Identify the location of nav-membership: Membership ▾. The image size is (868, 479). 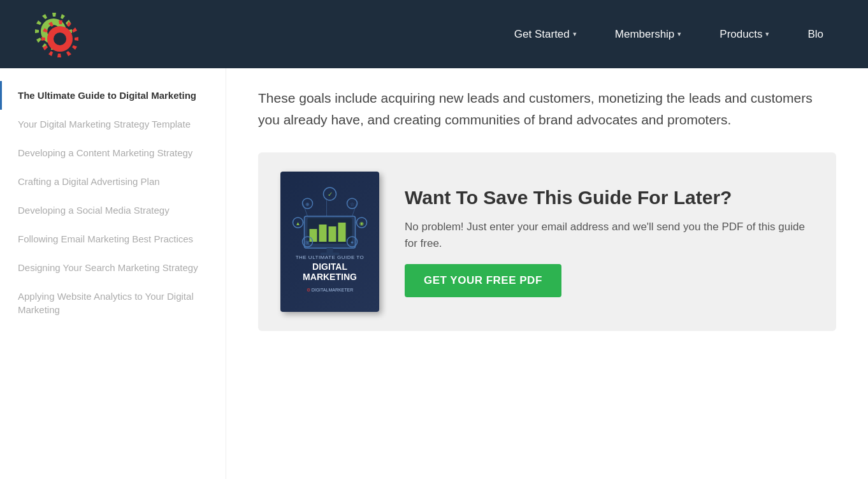
(649, 34).